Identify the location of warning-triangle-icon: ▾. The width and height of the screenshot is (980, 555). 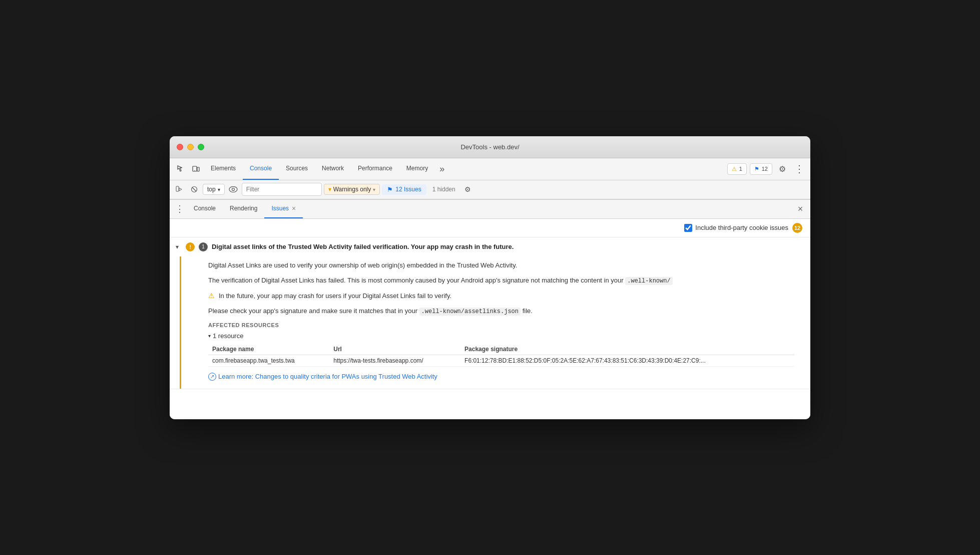
(330, 189).